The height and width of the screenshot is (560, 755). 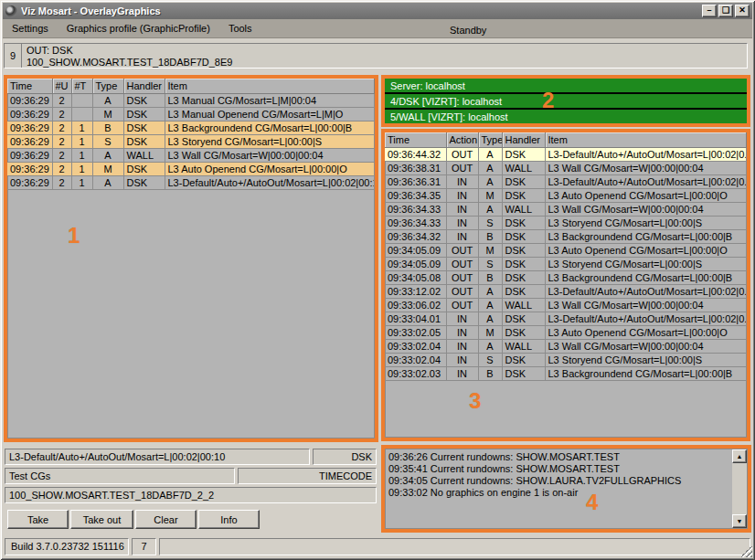 What do you see at coordinates (82, 168) in the screenshot?
I see `cell-t: 1` at bounding box center [82, 168].